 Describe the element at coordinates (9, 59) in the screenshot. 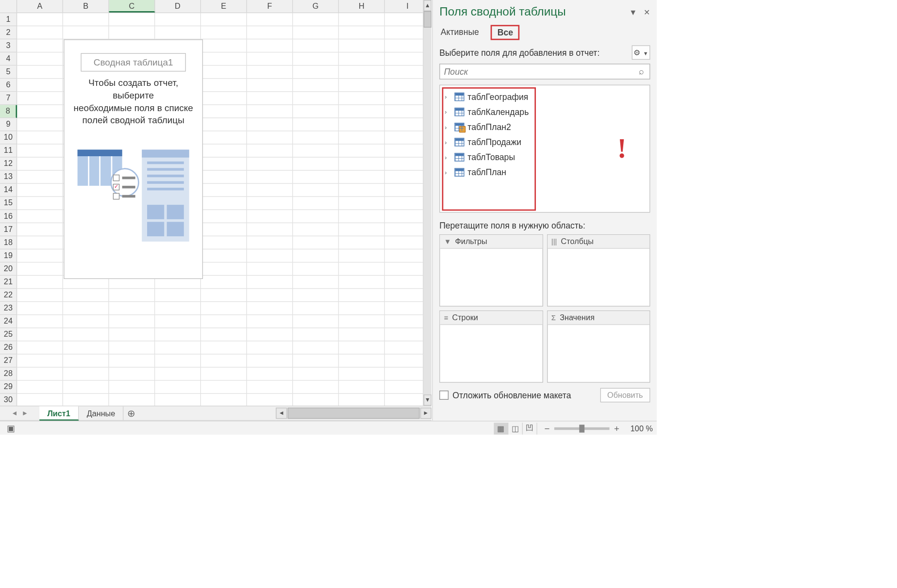

I see `row-header: 4` at that location.